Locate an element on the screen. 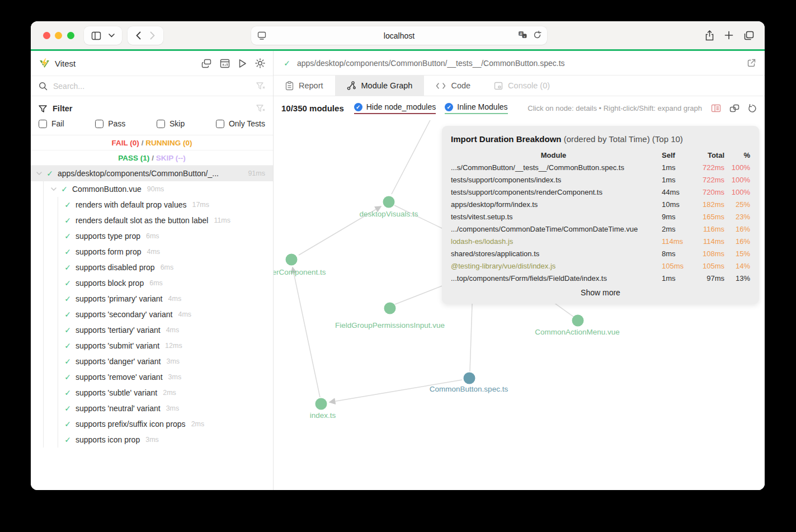  self-time: 10ms is located at coordinates (672, 204).